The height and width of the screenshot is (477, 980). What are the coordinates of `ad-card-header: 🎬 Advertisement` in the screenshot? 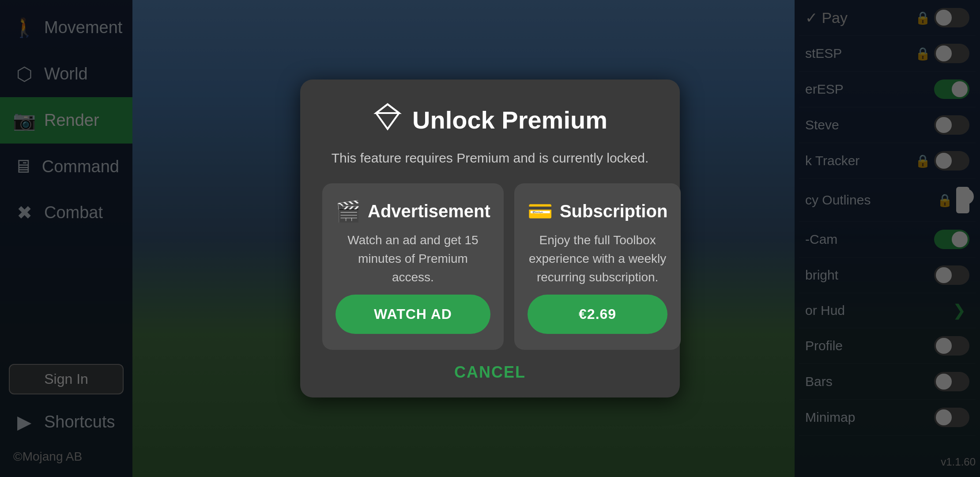 It's located at (413, 211).